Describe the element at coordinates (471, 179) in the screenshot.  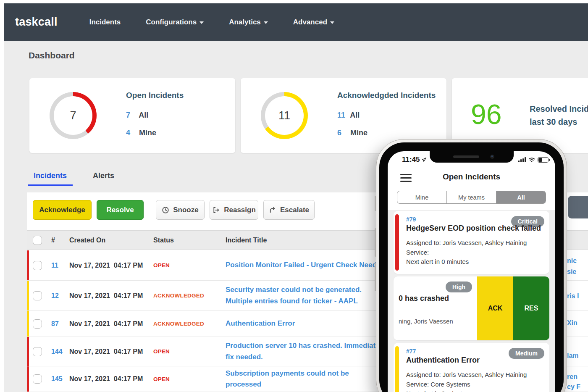
I see `phone-app-header: Open Incidents` at that location.